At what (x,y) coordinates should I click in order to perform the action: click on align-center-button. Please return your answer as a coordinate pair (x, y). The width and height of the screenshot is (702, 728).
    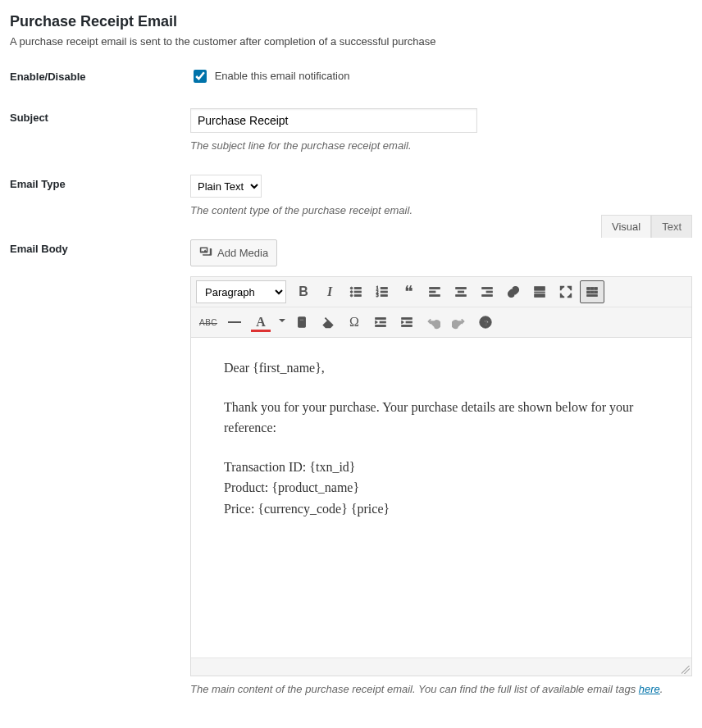
    Looking at the image, I should click on (461, 292).